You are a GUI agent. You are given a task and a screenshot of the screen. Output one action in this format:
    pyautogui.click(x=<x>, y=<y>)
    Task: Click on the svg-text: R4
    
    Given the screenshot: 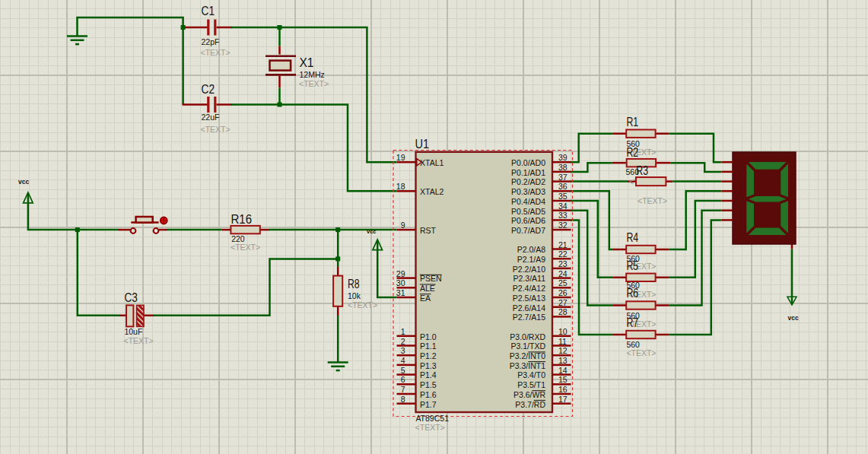 What is the action you would take?
    pyautogui.click(x=632, y=237)
    